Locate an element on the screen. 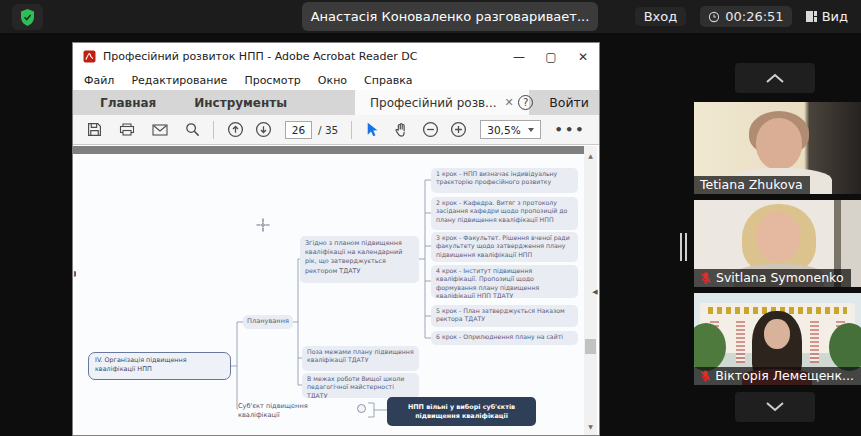 This screenshot has height=436, width=861. participant-name-label: Svitlana Symonenko is located at coordinates (772, 278).